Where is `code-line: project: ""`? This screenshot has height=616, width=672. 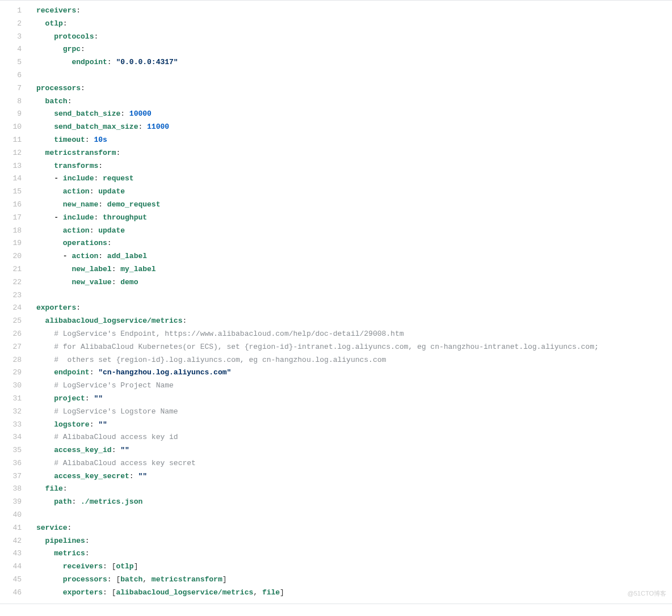 code-line: project: "" is located at coordinates (354, 399).